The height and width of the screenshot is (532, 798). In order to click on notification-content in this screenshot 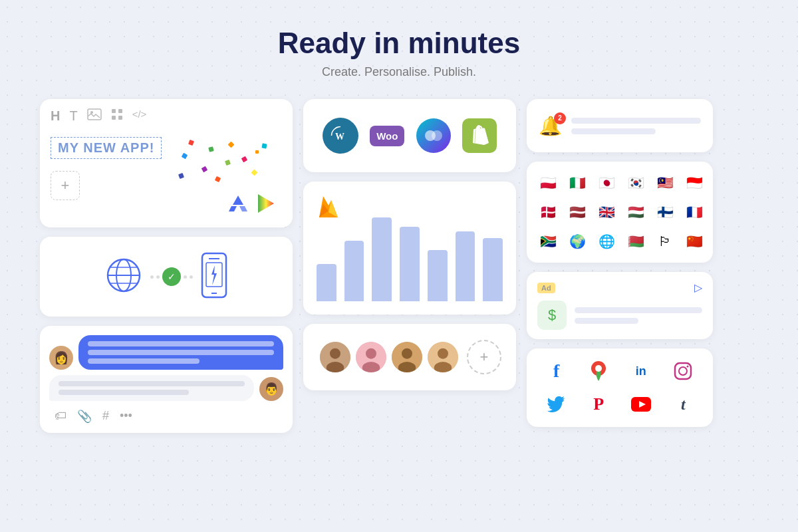, I will do `click(636, 126)`.